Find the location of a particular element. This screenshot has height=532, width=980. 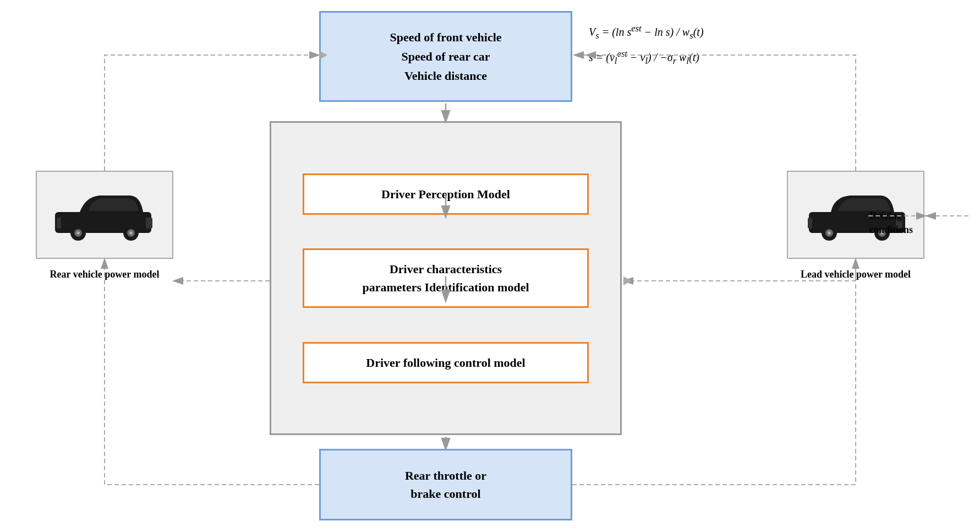

formula-1: Vs = (ln sest − ln s) / ws(t) is located at coordinates (699, 32).